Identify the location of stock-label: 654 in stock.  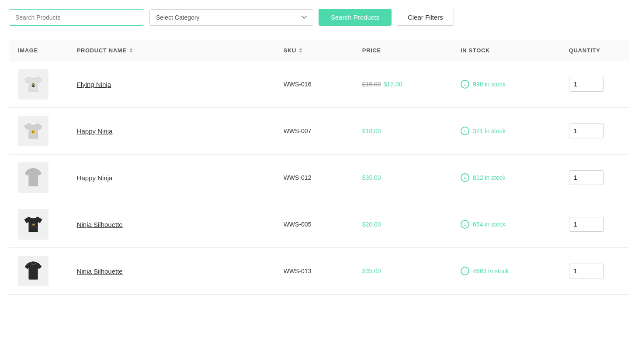
(489, 224).